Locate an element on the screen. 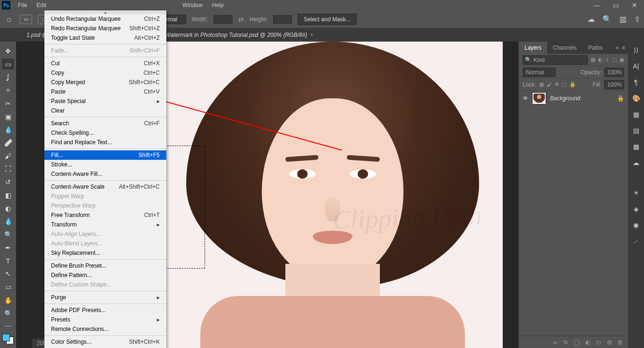 The width and height of the screenshot is (644, 348). group-icon: 🗀 is located at coordinates (599, 342).